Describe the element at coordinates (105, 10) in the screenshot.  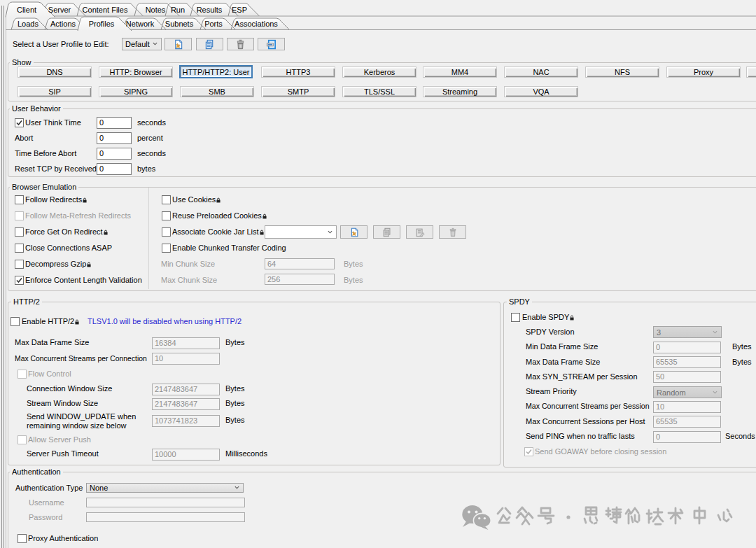
I see `svg-text: Content Files` at that location.